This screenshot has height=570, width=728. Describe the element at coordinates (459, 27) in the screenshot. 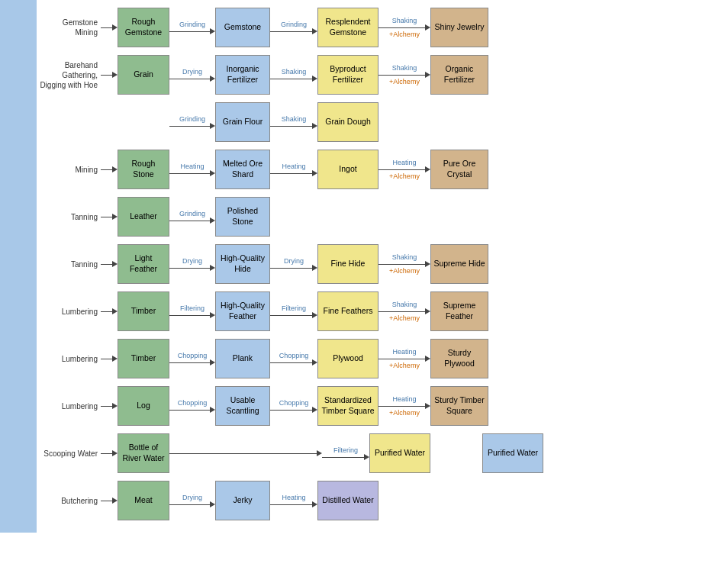

I see `box-shiny-jewelry: Shiny Jewelry` at that location.